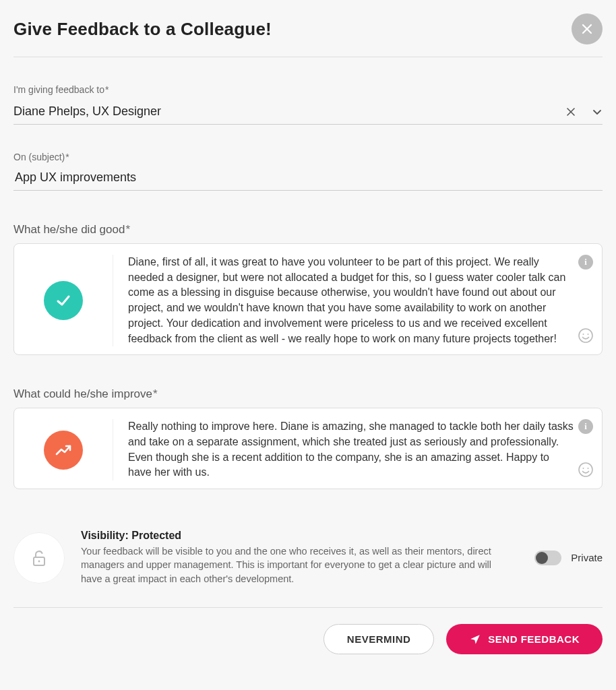 The height and width of the screenshot is (690, 616). Describe the element at coordinates (352, 301) in the screenshot. I see `good-feedback-text: Diane, first of all, it was great to hav…` at that location.